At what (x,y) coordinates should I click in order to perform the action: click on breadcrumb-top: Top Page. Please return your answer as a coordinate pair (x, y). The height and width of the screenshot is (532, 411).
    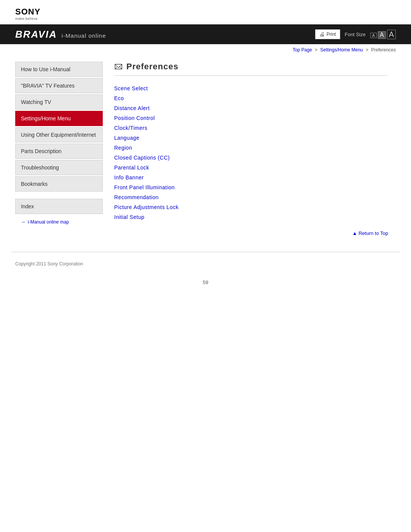
    Looking at the image, I should click on (302, 50).